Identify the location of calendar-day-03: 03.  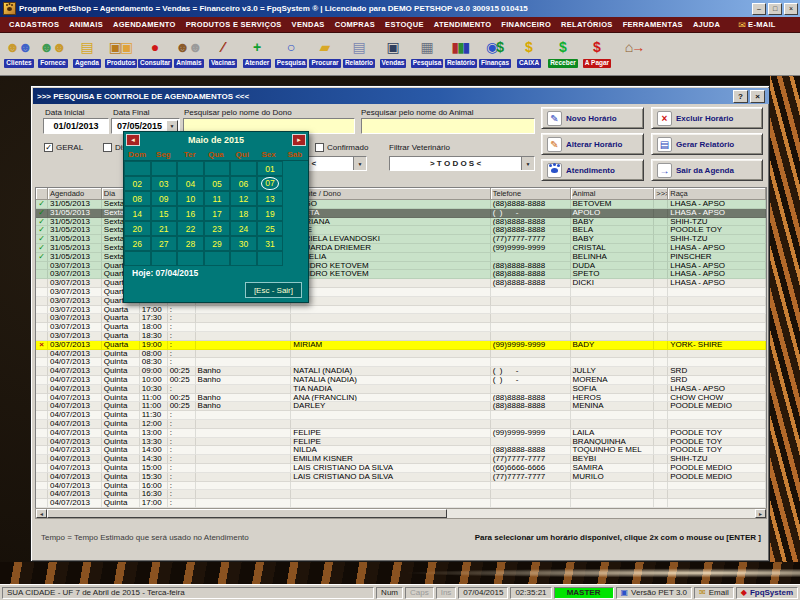
(164, 184).